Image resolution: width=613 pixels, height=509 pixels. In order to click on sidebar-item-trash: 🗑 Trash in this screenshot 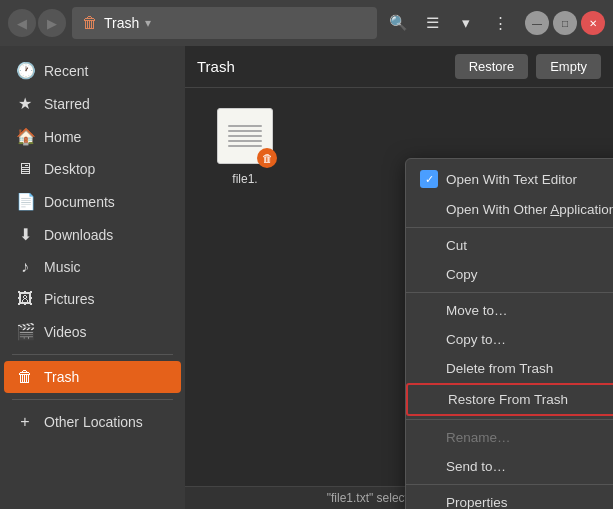, I will do `click(92, 377)`.